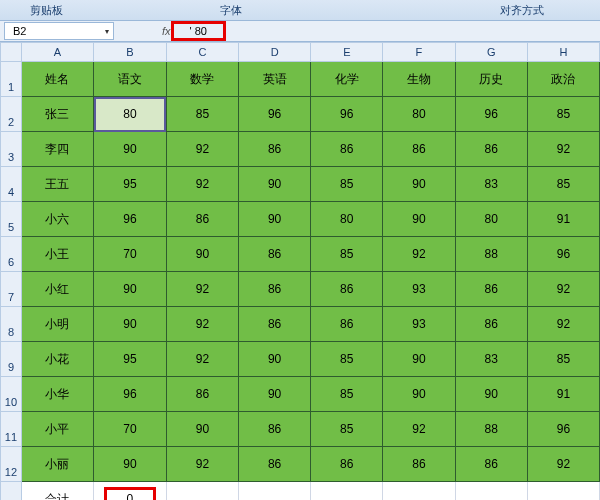 The width and height of the screenshot is (600, 500). What do you see at coordinates (275, 80) in the screenshot?
I see `cell: 英语` at bounding box center [275, 80].